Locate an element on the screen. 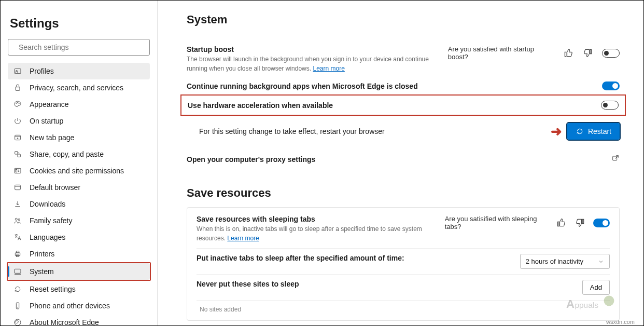  sidebar-item-reset: Reset settings is located at coordinates (79, 289).